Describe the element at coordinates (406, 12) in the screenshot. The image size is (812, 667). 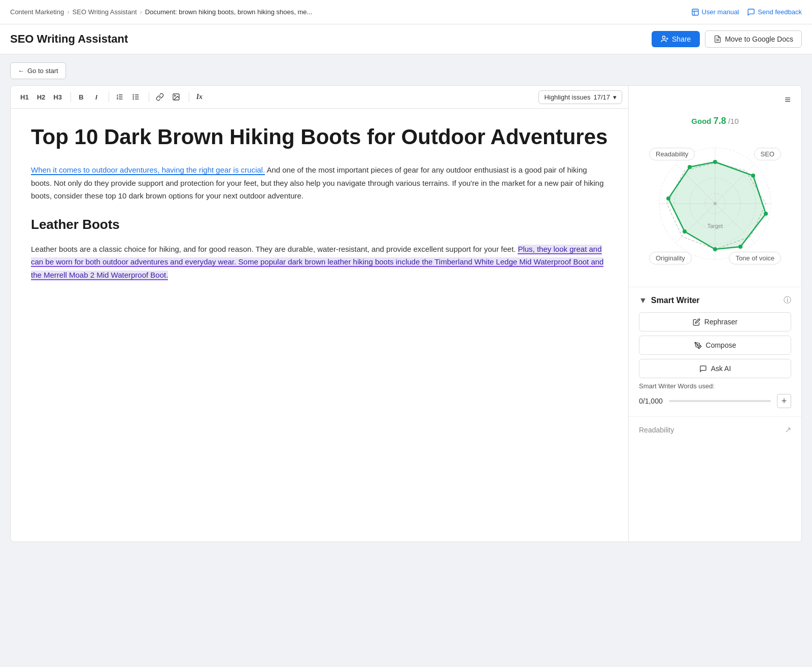
I see `top-nav: Content Marketing › SEO Writing Assistan…` at that location.